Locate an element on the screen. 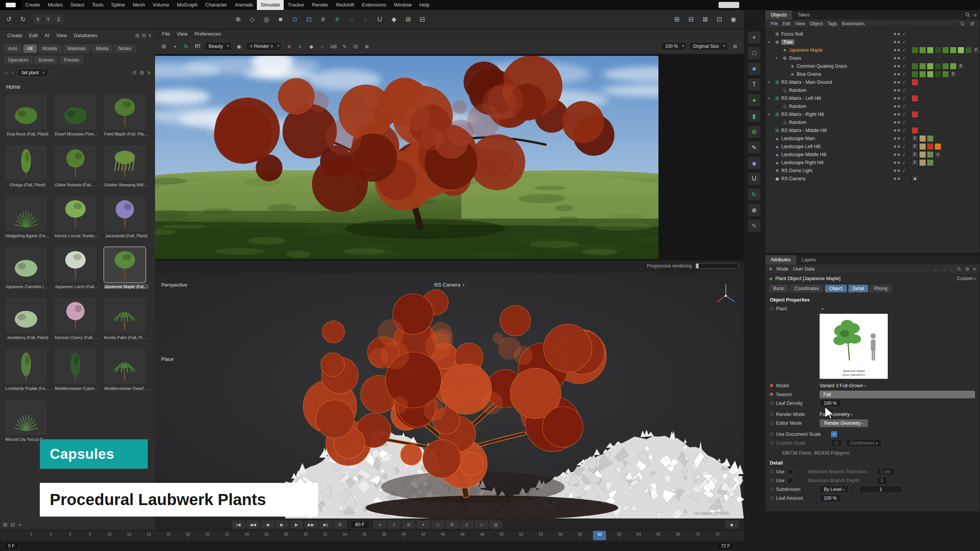 This screenshot has width=980, height=551. expander-icon: ▾ is located at coordinates (771, 82).